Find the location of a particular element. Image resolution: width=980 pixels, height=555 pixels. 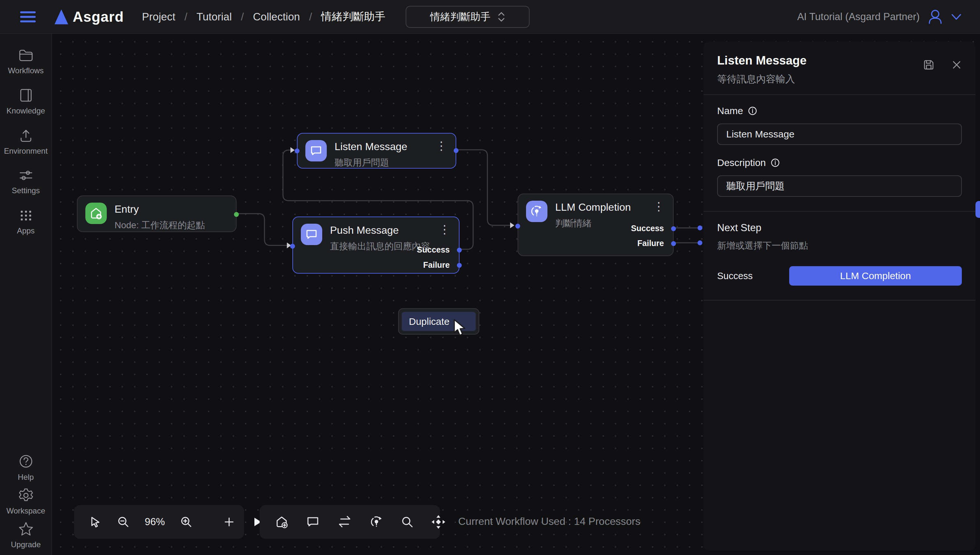

help-icon is located at coordinates (26, 461).